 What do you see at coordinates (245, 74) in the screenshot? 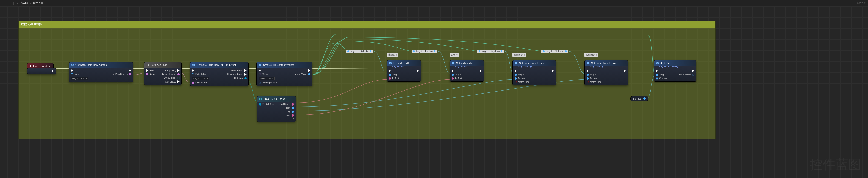
I see `notfound-pin` at bounding box center [245, 74].